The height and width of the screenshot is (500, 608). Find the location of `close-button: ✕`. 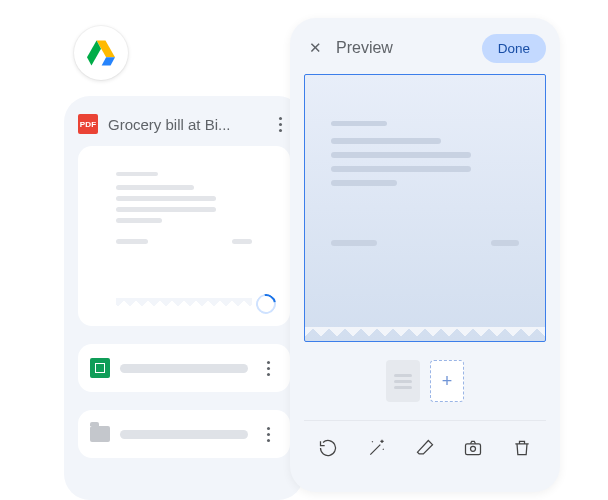

close-button: ✕ is located at coordinates (315, 48).